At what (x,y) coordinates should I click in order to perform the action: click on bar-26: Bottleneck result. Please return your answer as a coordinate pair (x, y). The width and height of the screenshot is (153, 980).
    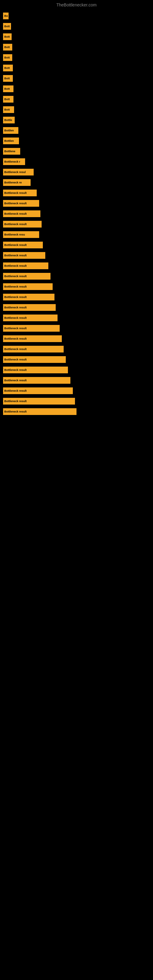
    Looking at the image, I should click on (28, 287).